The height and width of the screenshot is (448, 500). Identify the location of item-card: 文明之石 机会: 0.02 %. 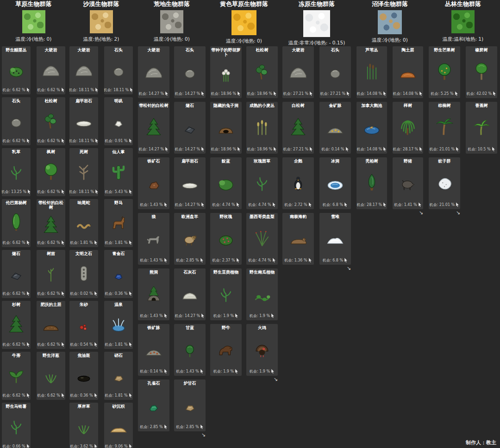
(84, 274).